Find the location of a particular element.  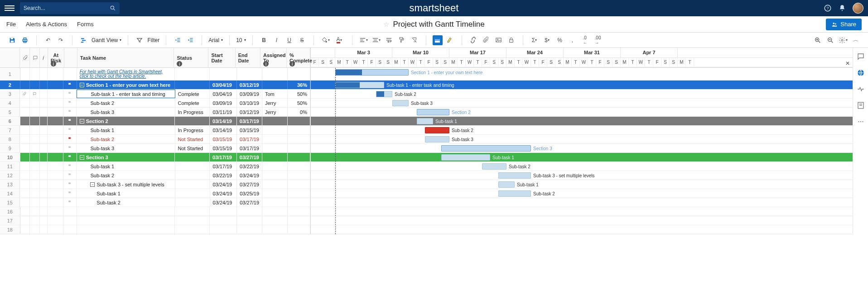

col-flag is located at coordinates (71, 58).